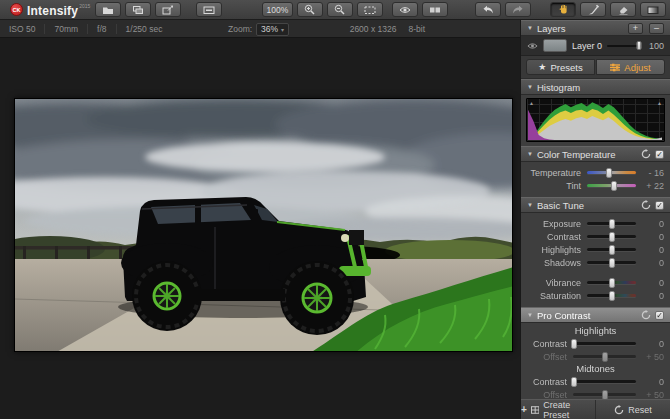  What do you see at coordinates (560, 67) in the screenshot?
I see `tab-presets: ★ Presets` at bounding box center [560, 67].